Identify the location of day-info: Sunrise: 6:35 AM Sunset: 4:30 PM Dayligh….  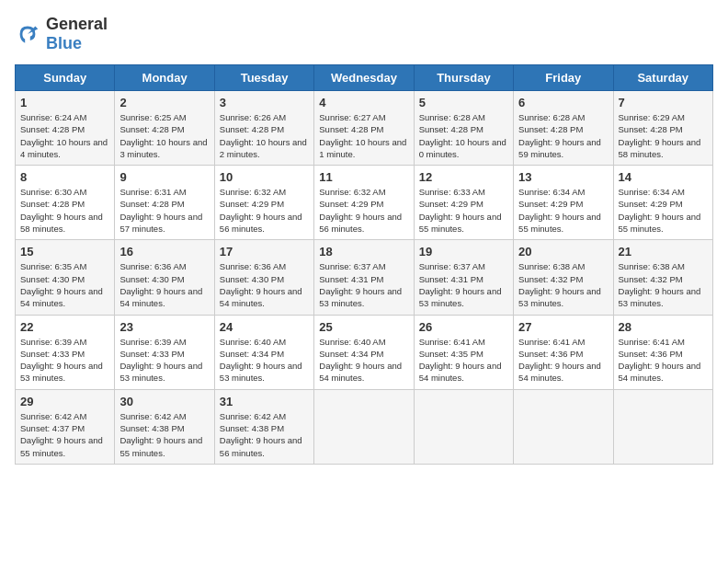
(64, 285).